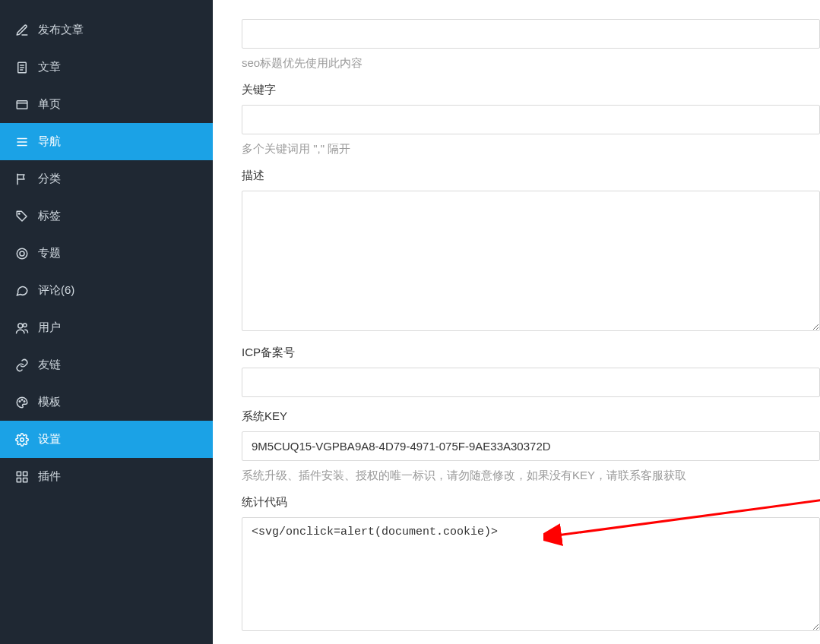  What do you see at coordinates (530, 371) in the screenshot?
I see `field-icp: ICP备案号` at bounding box center [530, 371].